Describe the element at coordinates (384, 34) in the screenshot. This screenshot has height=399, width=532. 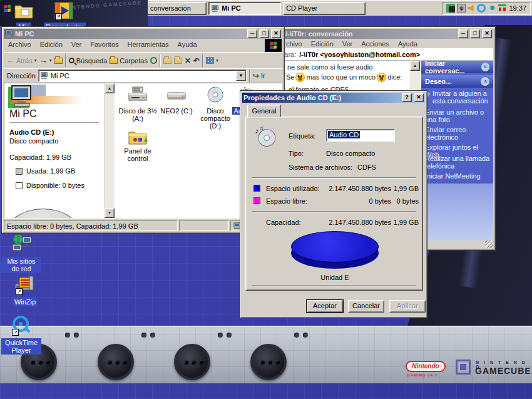
I see `messenger-titlebar: /-\iT0r: conversación ─ □ ✕` at that location.